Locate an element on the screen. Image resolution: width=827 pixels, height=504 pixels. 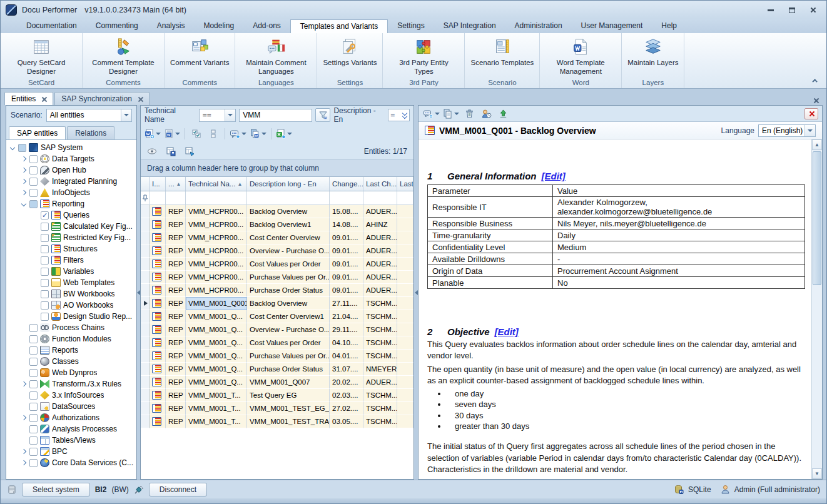
copy-document-button is located at coordinates (451, 114).